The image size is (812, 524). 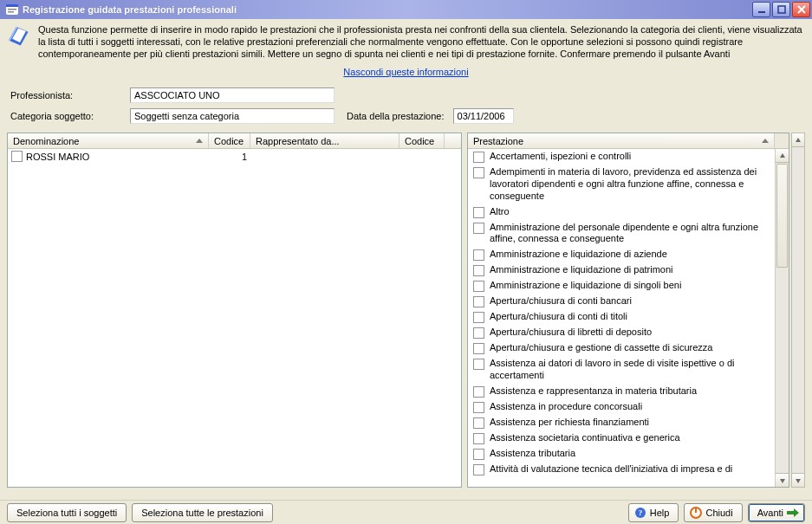 I want to click on service-text: Assistenza tributaria, so click(x=532, y=454).